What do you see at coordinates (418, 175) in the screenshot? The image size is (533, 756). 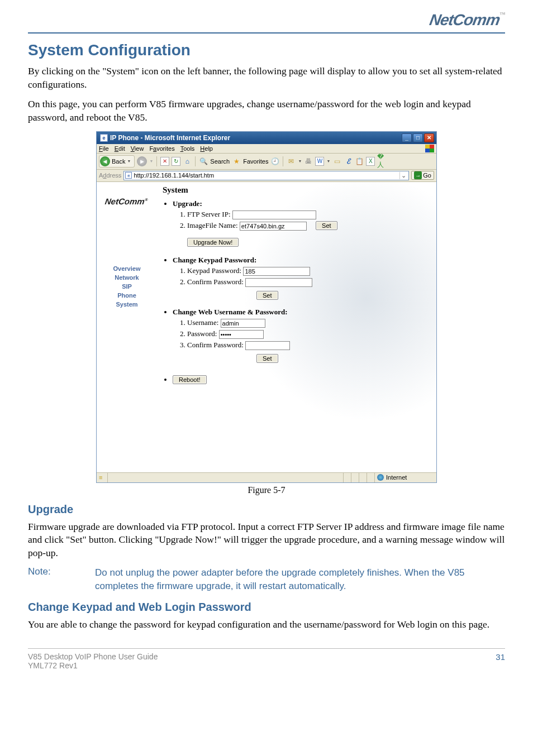 I see `go-arrow-icon: →` at bounding box center [418, 175].